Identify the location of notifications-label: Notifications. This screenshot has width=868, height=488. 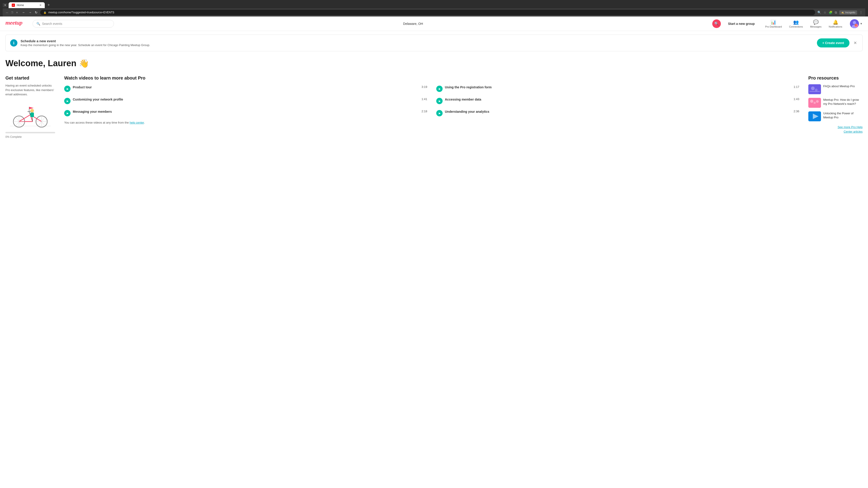
(836, 27).